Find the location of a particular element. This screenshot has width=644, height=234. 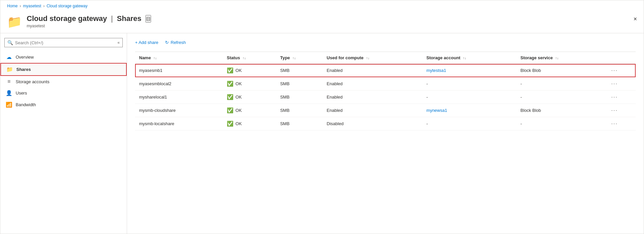

table-row: myasesmb1✅OKSMBEnabledmytestsa1Block Blo… is located at coordinates (386, 71).